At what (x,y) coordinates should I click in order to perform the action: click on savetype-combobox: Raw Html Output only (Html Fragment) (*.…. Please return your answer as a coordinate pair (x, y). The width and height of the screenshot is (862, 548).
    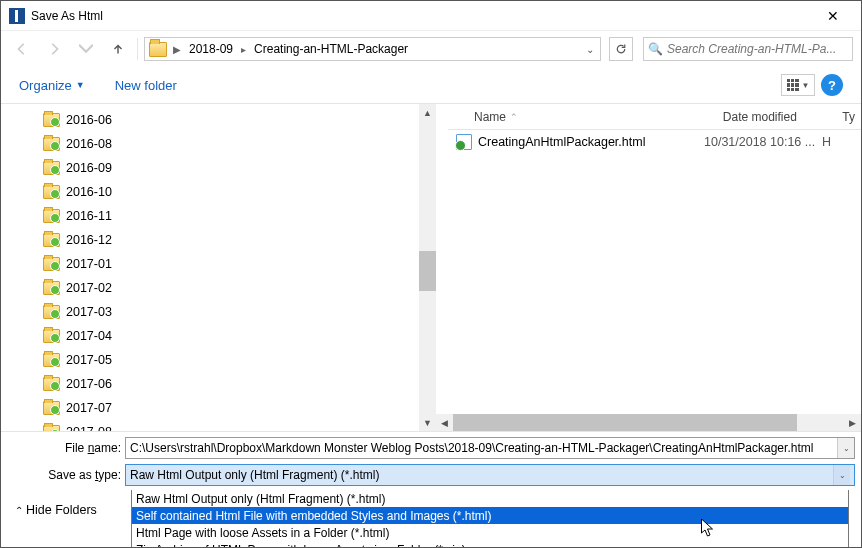
    Looking at the image, I should click on (490, 475).